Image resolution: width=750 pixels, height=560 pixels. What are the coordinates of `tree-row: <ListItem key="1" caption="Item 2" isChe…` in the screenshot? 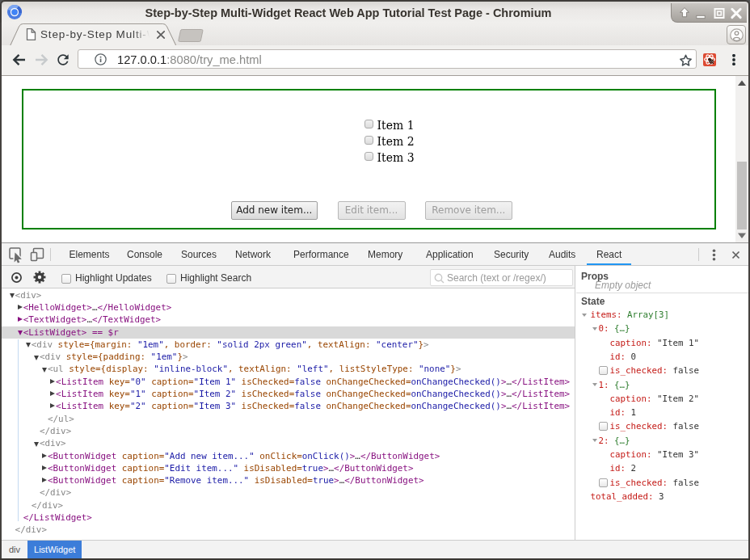 It's located at (289, 394).